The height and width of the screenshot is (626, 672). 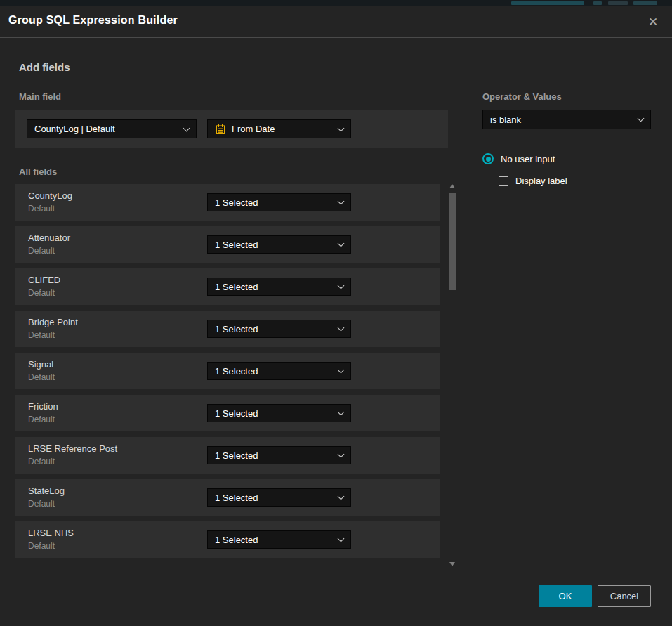 What do you see at coordinates (45, 67) in the screenshot?
I see `add-fields-heading: Add fields` at bounding box center [45, 67].